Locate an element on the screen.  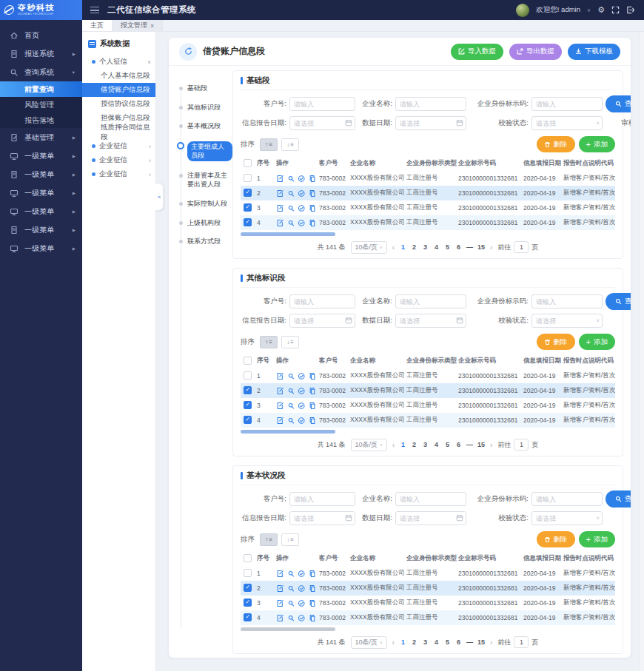
company-name-input is located at coordinates (431, 499).